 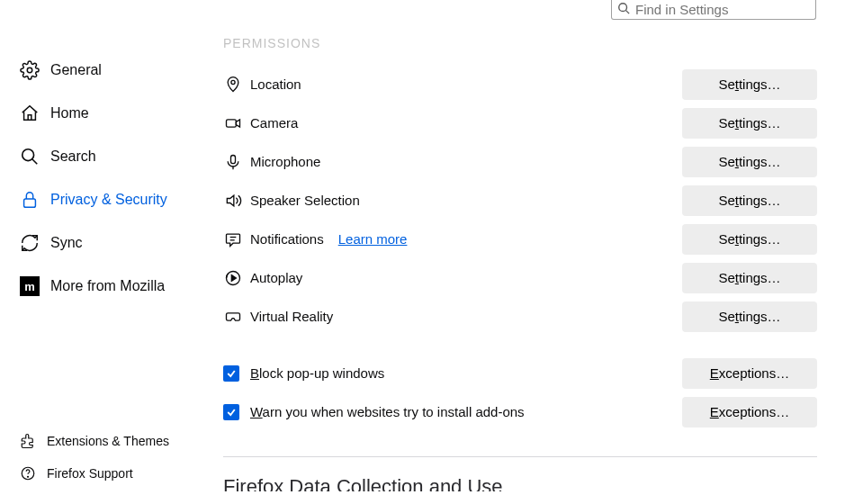 I want to click on sidebar-item-label: Search, so click(x=74, y=157).